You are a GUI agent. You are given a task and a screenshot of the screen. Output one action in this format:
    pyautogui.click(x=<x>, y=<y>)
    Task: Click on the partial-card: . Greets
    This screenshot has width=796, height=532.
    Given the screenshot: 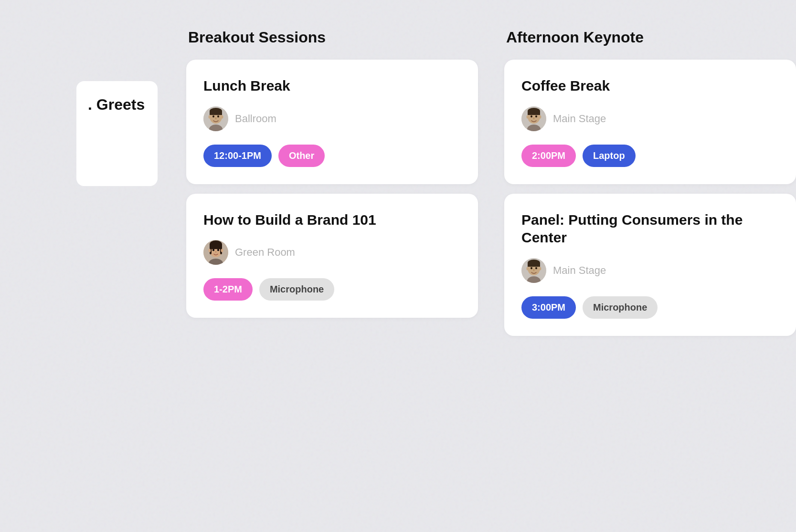 What is the action you would take?
    pyautogui.click(x=117, y=134)
    